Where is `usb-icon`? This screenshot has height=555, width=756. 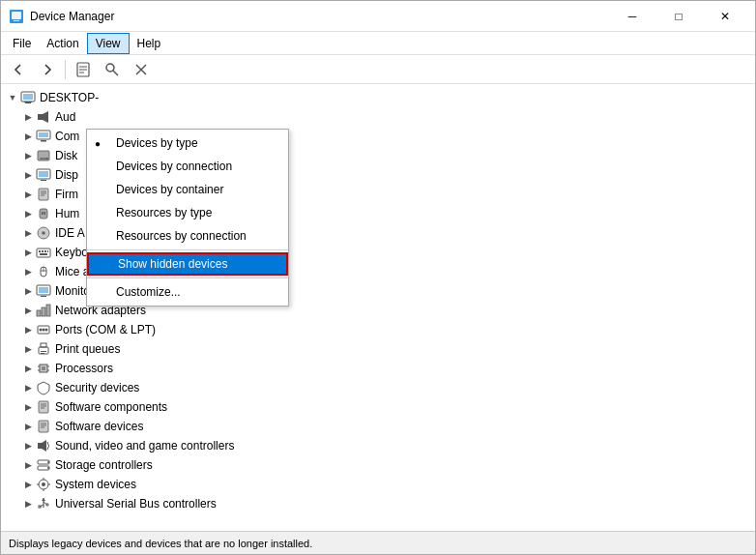
usb-icon is located at coordinates (44, 504).